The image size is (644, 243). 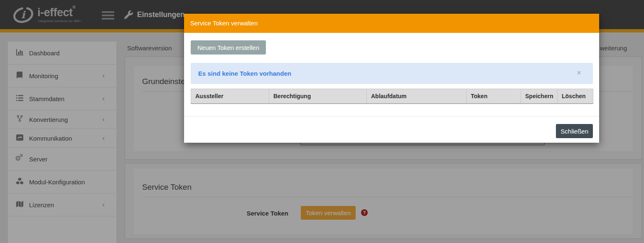 I want to click on modal-header: Service Token verwalten, so click(x=391, y=23).